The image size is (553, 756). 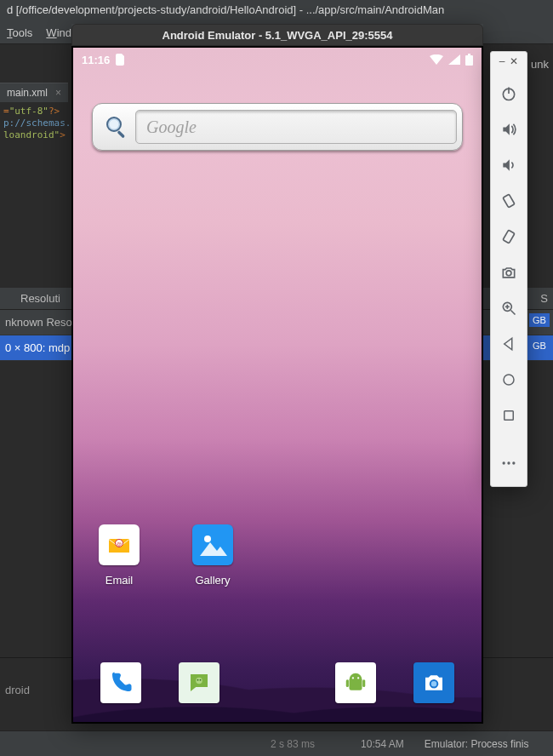 I want to click on zoom-button, so click(x=509, y=308).